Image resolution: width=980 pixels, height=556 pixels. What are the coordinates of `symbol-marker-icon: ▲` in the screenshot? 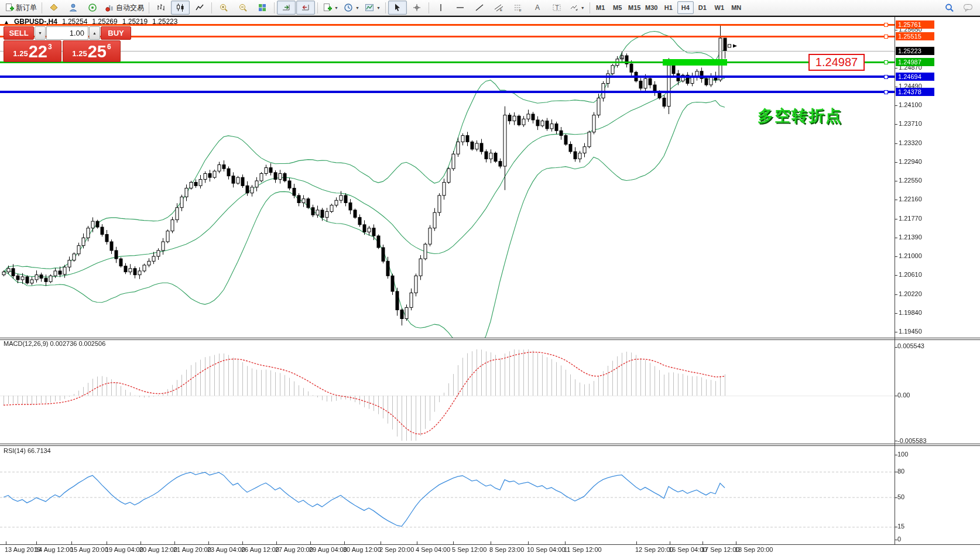 It's located at (6, 22).